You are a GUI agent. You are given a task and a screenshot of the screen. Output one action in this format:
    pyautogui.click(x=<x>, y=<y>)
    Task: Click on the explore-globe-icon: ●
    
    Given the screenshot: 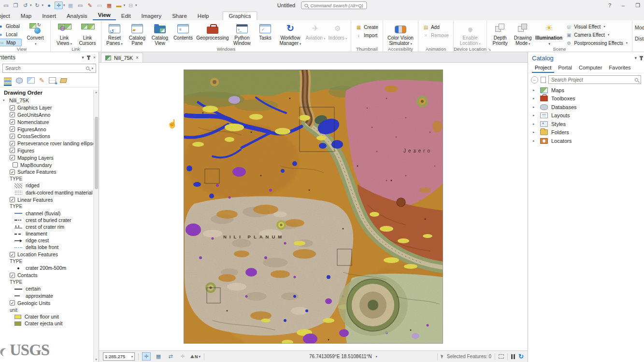 What is the action you would take?
    pyautogui.click(x=49, y=5)
    